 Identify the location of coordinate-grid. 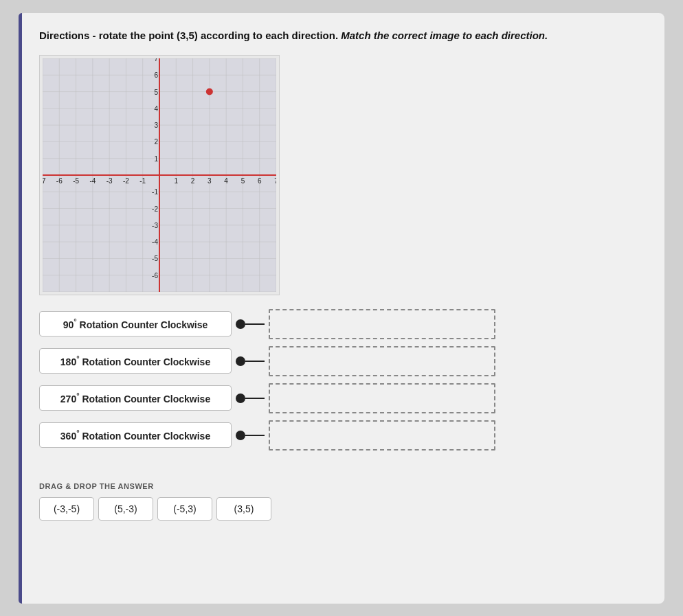
(159, 175).